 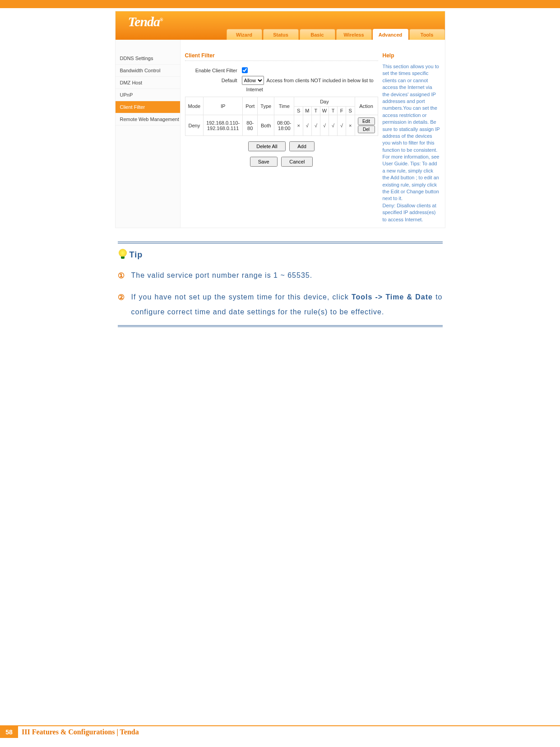 What do you see at coordinates (280, 276) in the screenshot?
I see `tip-item: ①The valid service port number range is …` at bounding box center [280, 276].